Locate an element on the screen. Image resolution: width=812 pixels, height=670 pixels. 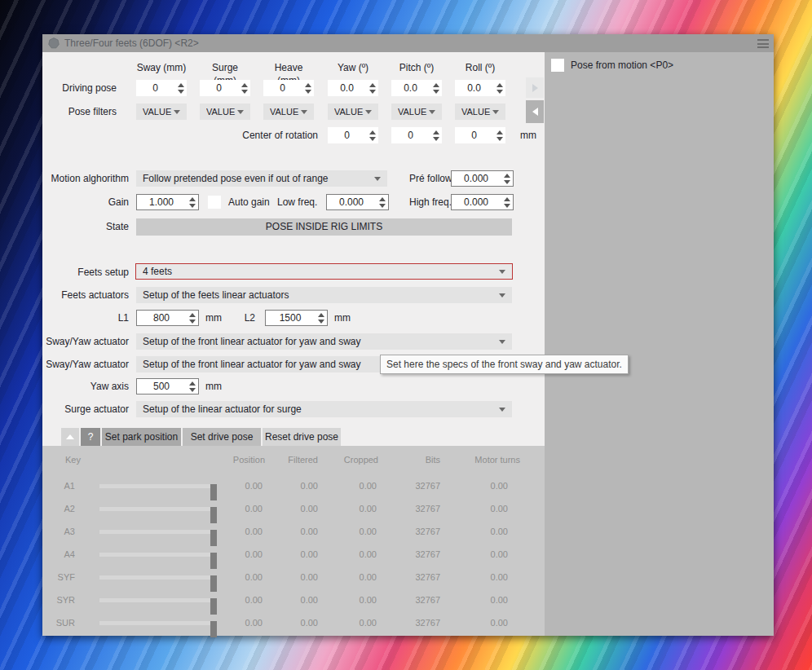
pose-filter-yaw-dropdown: VALUE is located at coordinates (353, 112).